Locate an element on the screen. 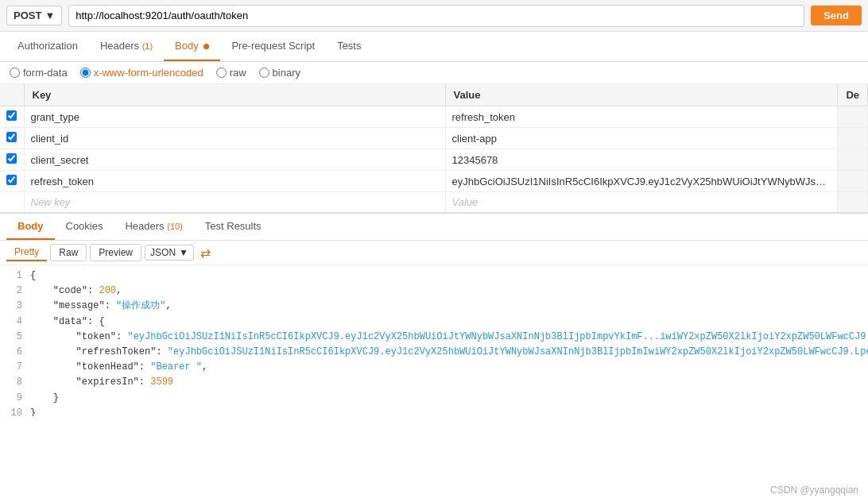 Image resolution: width=868 pixels, height=502 pixels. row1-checkbox is located at coordinates (11, 116).